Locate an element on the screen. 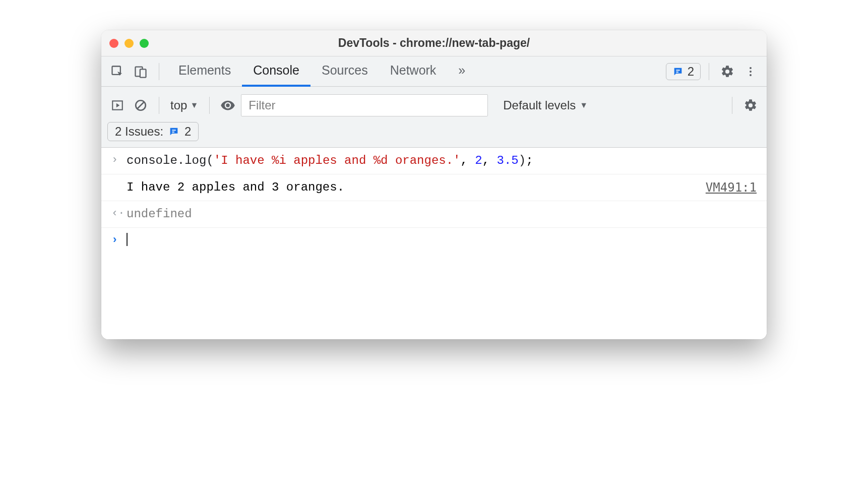 The image size is (868, 491). maximize-icon is located at coordinates (144, 43).